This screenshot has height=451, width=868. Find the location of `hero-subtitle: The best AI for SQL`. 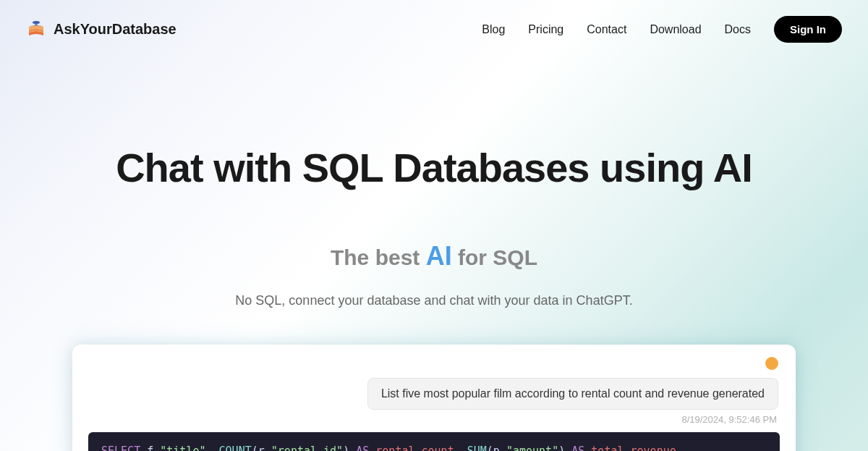

hero-subtitle: The best AI for SQL is located at coordinates (434, 256).